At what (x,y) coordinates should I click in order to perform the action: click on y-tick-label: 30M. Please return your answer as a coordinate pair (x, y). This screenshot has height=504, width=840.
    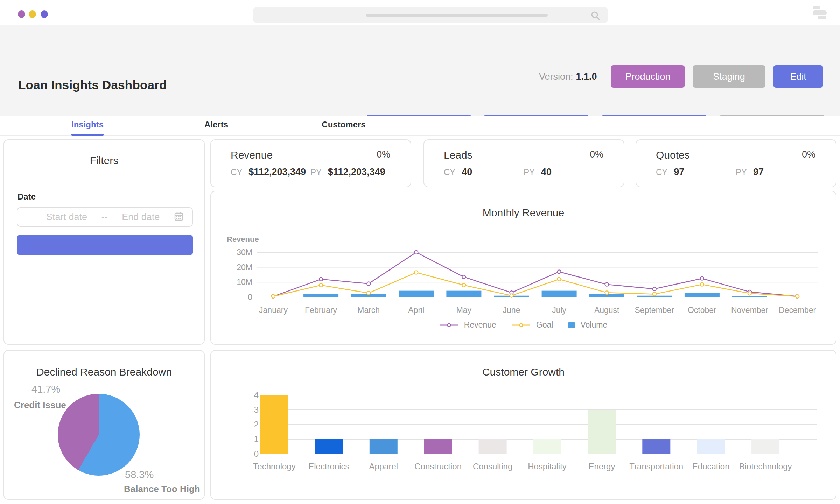
    Looking at the image, I should click on (244, 252).